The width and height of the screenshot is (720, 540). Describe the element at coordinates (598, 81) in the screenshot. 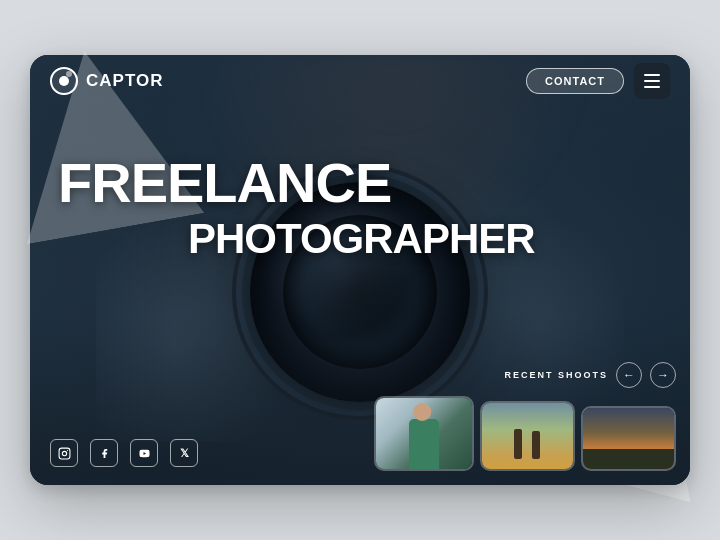

I see `nav-right: CONTACT` at that location.